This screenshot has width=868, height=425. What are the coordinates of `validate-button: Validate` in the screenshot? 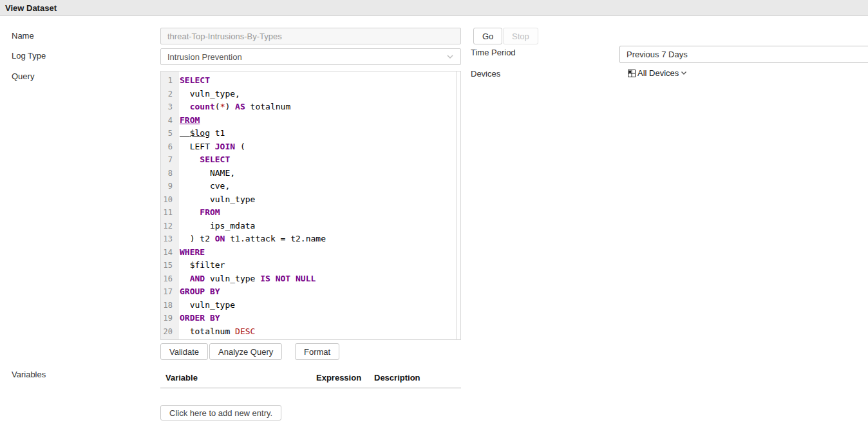 It's located at (184, 352).